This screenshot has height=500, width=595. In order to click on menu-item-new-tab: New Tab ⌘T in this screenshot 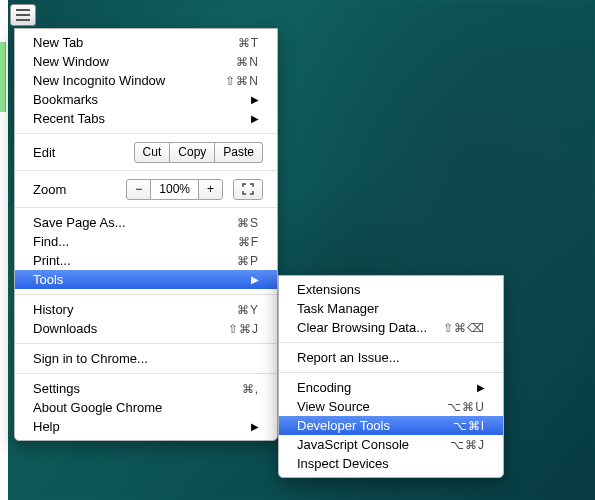, I will do `click(146, 42)`.